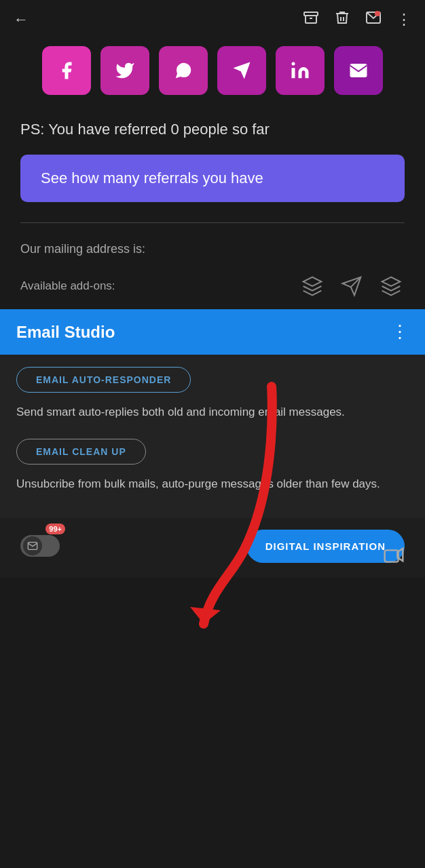 This screenshot has width=425, height=868. What do you see at coordinates (357, 20) in the screenshot?
I see `top-bar-actions: ⋮` at bounding box center [357, 20].